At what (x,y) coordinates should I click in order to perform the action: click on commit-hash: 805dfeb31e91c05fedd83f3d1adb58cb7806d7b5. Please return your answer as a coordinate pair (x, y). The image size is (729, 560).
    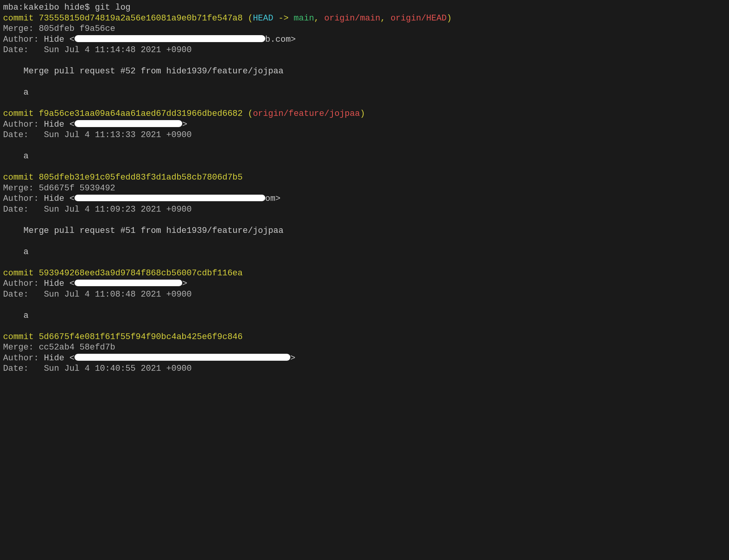
    Looking at the image, I should click on (141, 178).